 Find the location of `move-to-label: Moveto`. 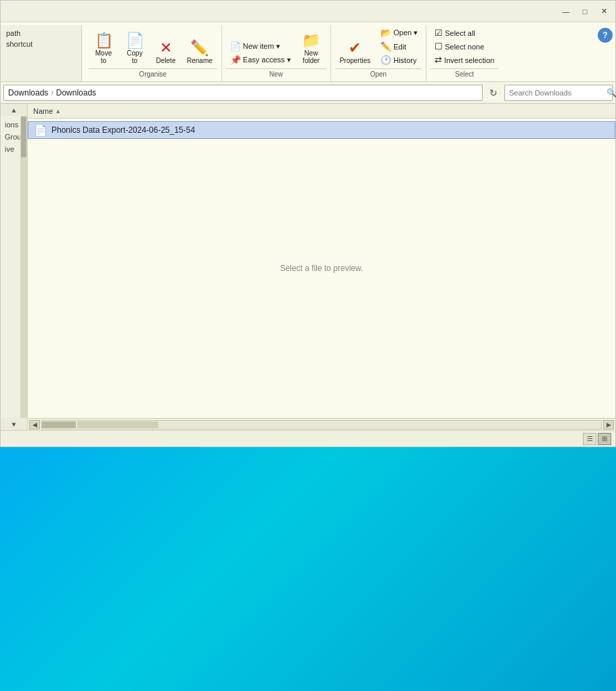

move-to-label: Moveto is located at coordinates (104, 57).